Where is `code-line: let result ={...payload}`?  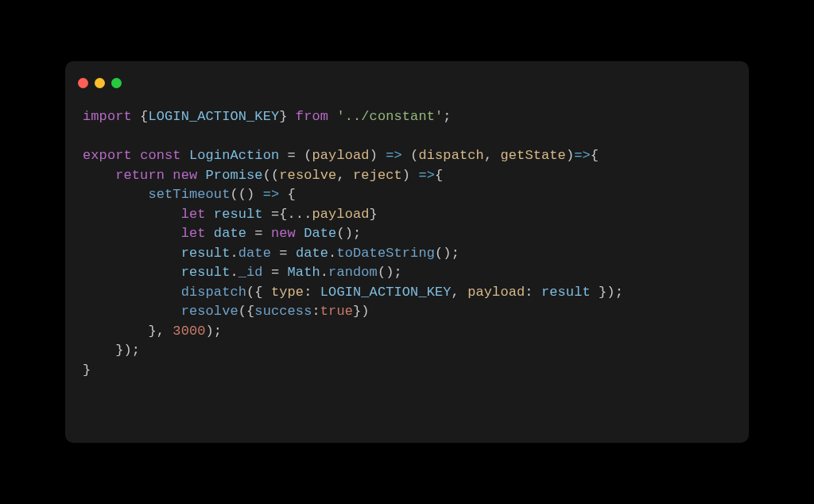 code-line: let result ={...payload} is located at coordinates (407, 215).